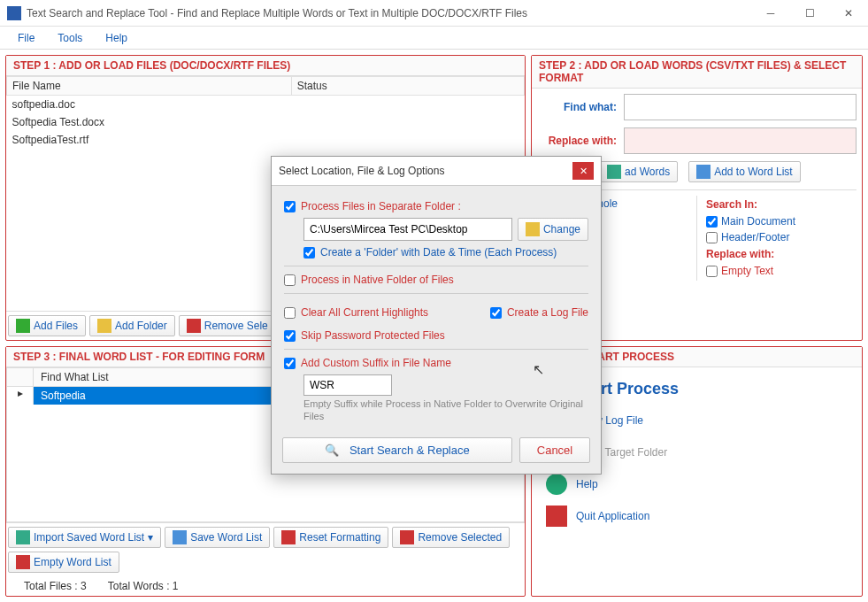  What do you see at coordinates (397, 450) in the screenshot?
I see `start-search-replace-button: 🔍 Start Search & Replace` at bounding box center [397, 450].